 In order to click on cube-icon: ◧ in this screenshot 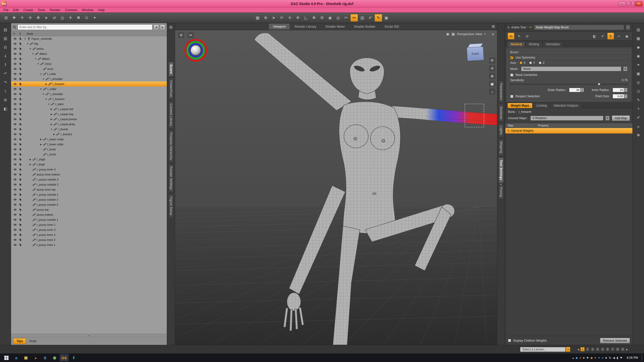, I will do `click(6, 109)`.